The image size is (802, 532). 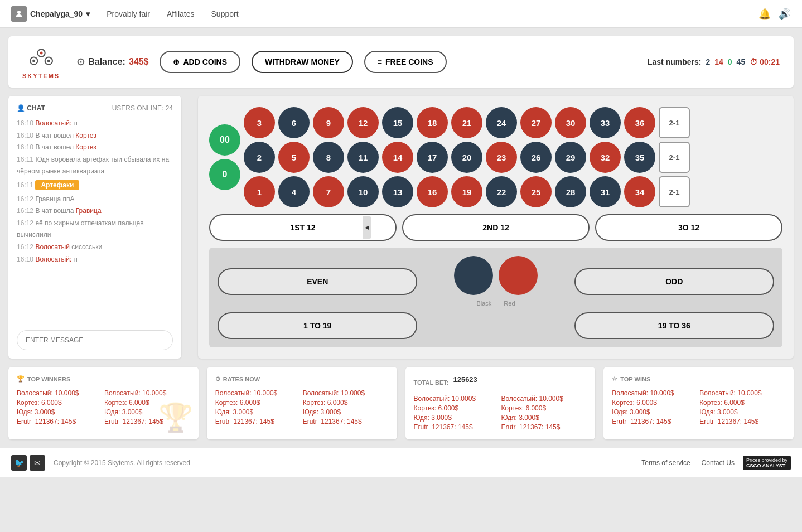 I want to click on num-button-26: 26, so click(x=536, y=157).